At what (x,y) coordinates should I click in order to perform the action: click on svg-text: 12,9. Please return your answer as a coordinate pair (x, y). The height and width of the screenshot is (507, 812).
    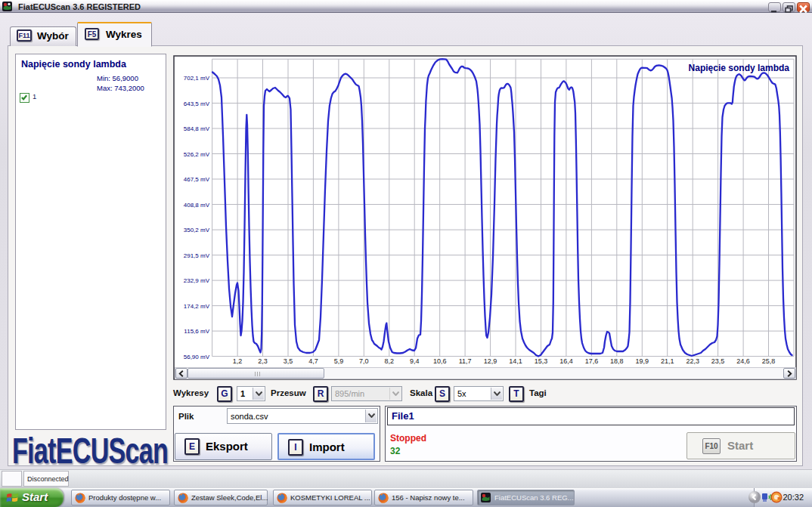
    Looking at the image, I should click on (491, 361).